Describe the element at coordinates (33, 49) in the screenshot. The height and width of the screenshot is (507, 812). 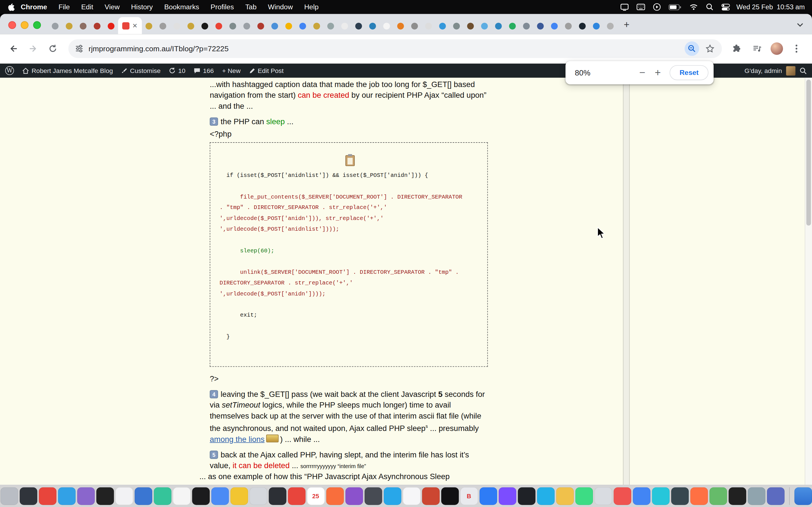
I see `forward-button` at that location.